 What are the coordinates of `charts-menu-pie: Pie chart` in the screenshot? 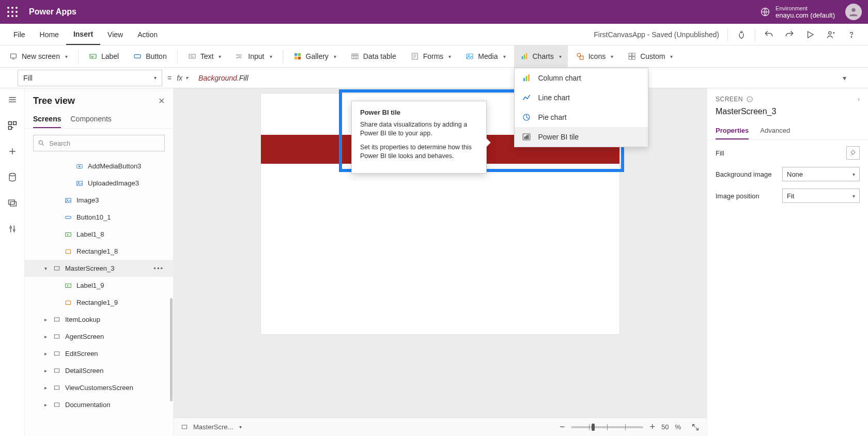 It's located at (581, 117).